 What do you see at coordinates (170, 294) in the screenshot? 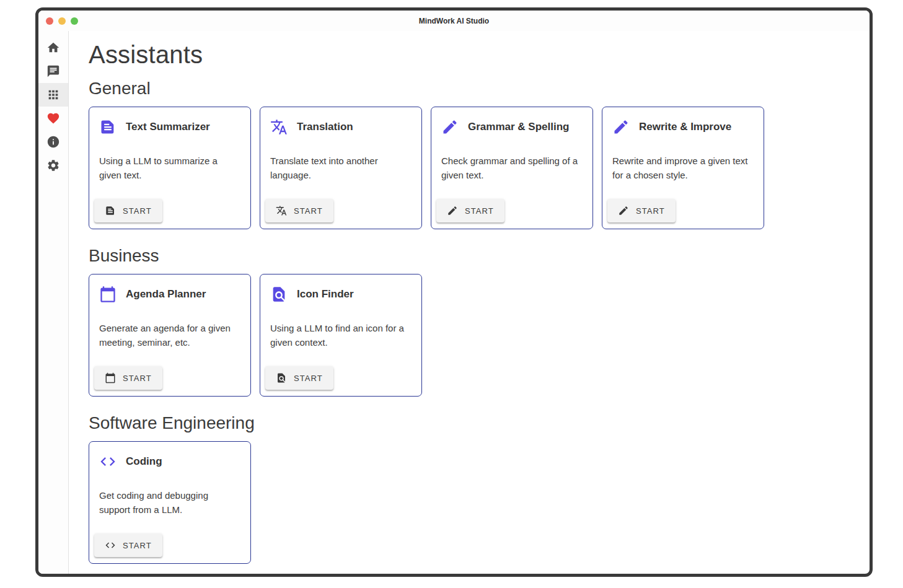
I see `card-header: Agenda Planner` at bounding box center [170, 294].